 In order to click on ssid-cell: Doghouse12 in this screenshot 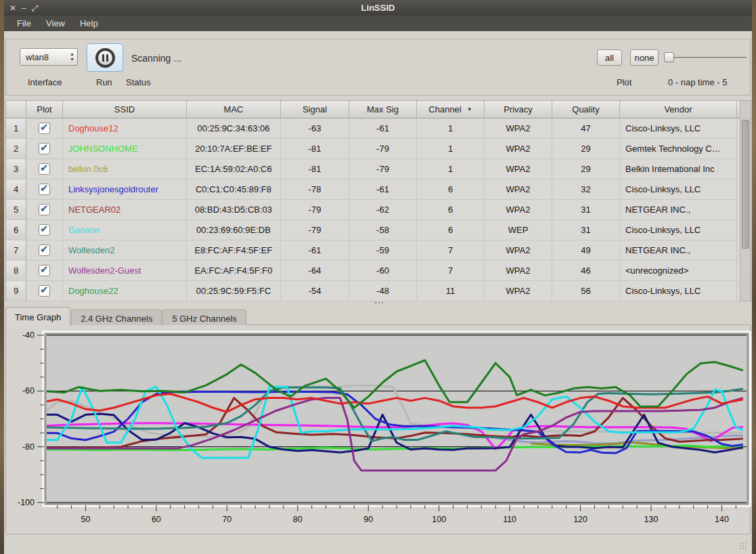, I will do `click(125, 129)`.